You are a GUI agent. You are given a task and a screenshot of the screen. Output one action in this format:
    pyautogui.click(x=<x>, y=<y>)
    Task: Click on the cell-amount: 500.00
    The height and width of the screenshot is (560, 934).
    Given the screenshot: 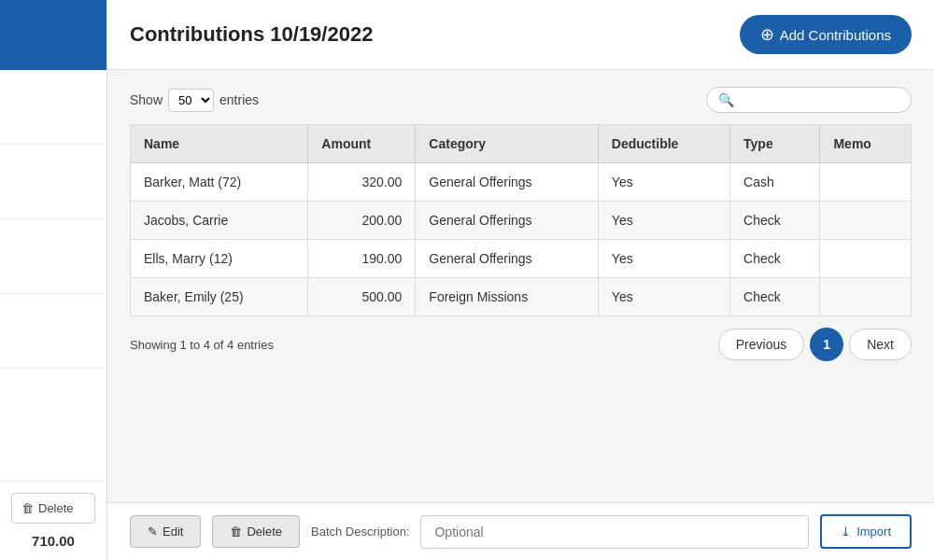 What is the action you would take?
    pyautogui.click(x=362, y=297)
    